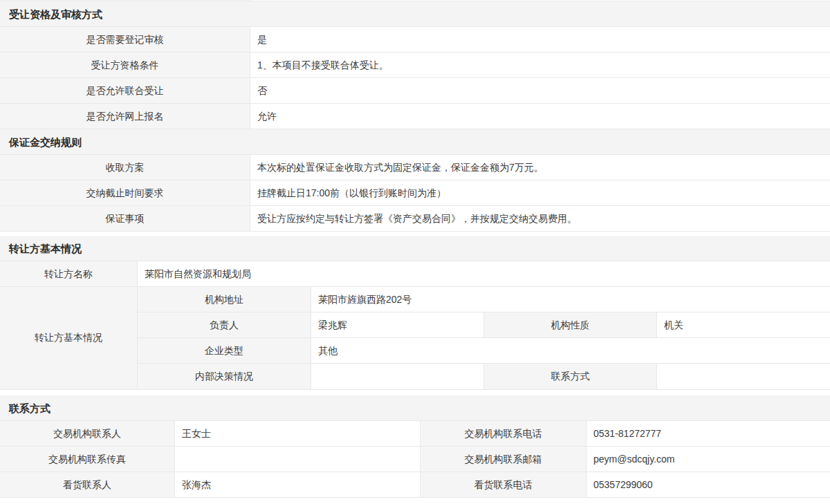  Describe the element at coordinates (125, 0) in the screenshot. I see `remnant-label-cell` at that location.